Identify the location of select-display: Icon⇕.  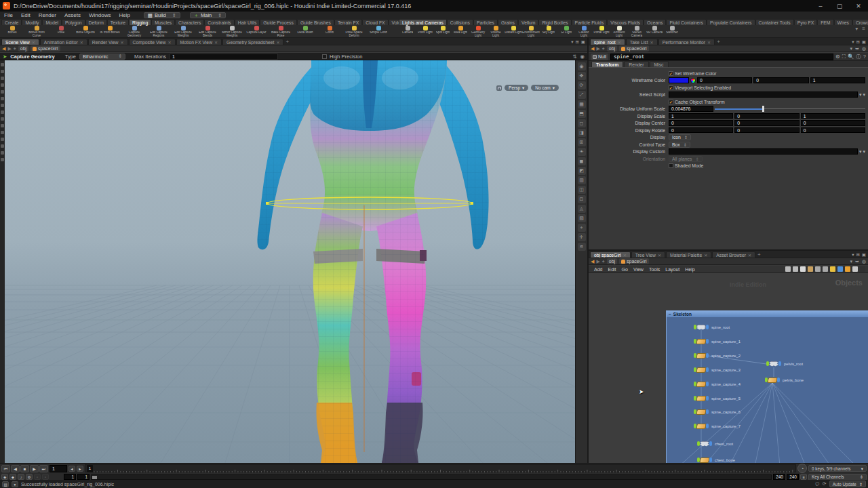
(679, 137).